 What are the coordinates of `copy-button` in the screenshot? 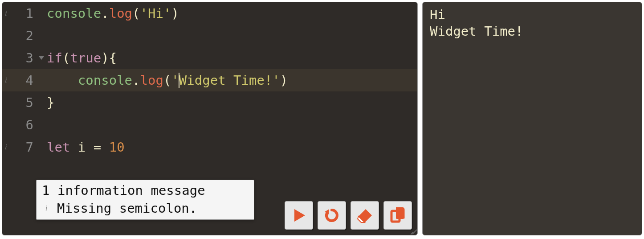 It's located at (398, 215).